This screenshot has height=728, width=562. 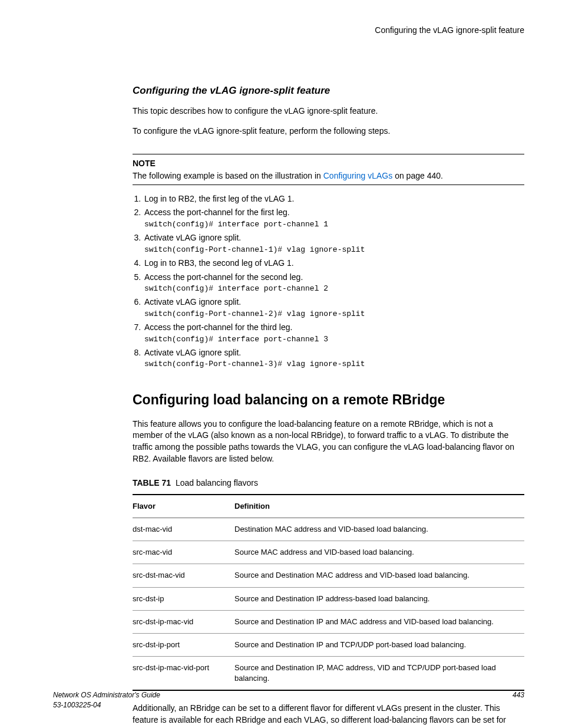 What do you see at coordinates (289, 31) in the screenshot?
I see `running-head: Configuring the vLAG ignore-split featur…` at bounding box center [289, 31].